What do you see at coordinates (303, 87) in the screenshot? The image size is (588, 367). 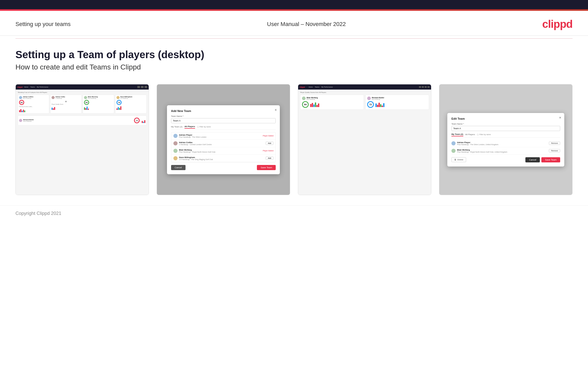 I see `ss3-logo: clippd` at bounding box center [303, 87].